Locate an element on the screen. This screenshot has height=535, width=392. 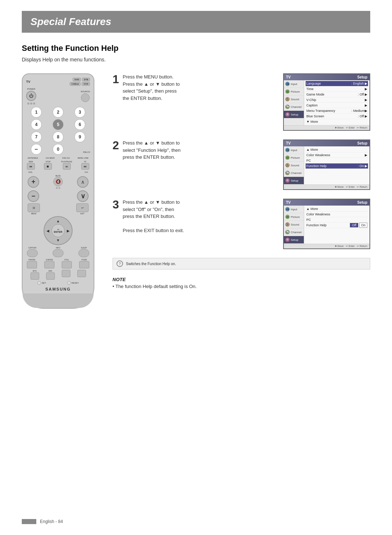
caption-button is located at coordinates (32, 253).